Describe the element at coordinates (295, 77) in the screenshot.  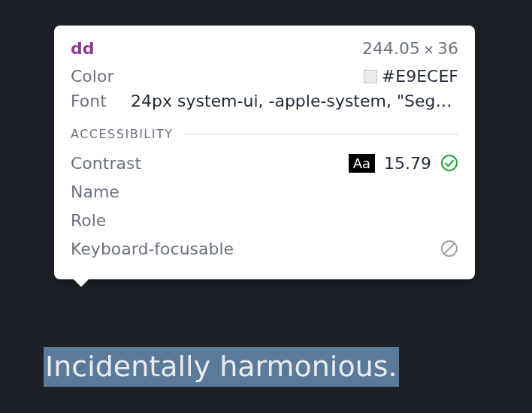
I see `property-value: #E9ECEF` at that location.